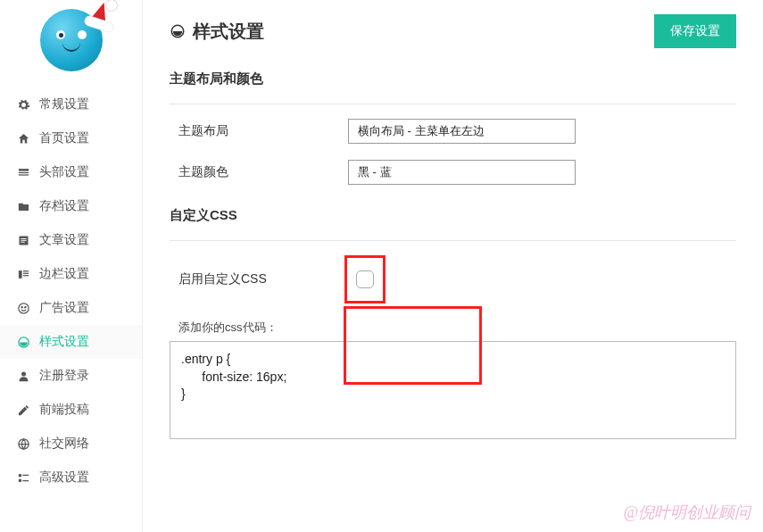 This screenshot has width=763, height=532. I want to click on layout-label: 主题布局, so click(259, 131).